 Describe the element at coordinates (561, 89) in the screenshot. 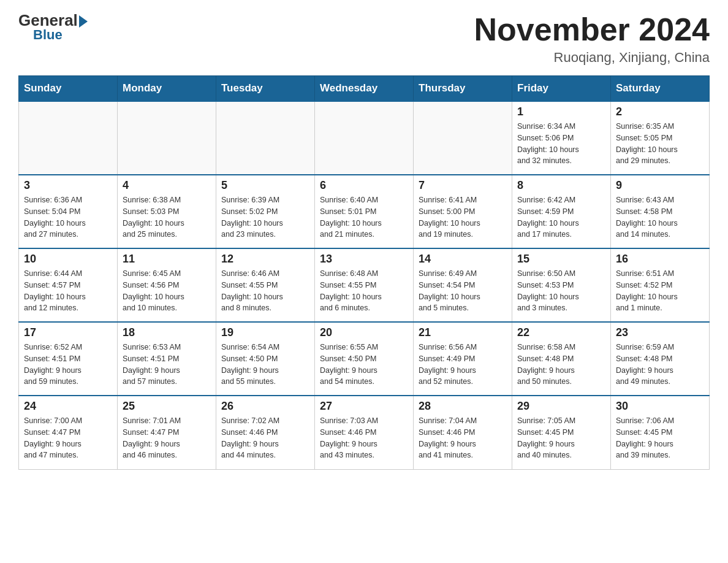

I see `col-friday: Friday` at that location.